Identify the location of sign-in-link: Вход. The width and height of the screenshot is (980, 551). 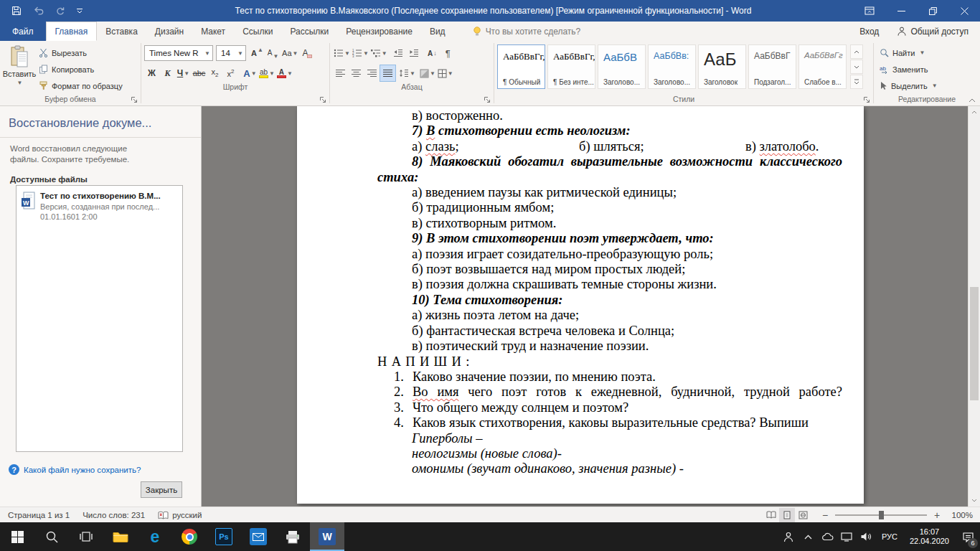
(870, 32).